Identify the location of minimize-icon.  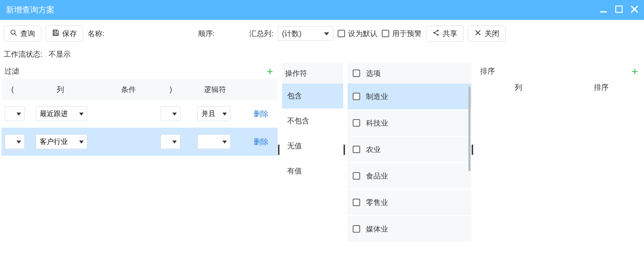
(603, 10).